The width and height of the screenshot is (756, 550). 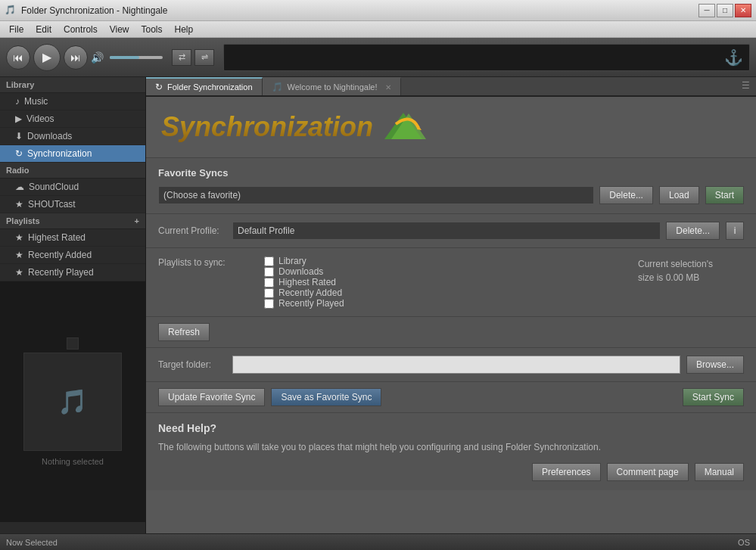 What do you see at coordinates (725, 11) in the screenshot?
I see `maximize-button: □` at bounding box center [725, 11].